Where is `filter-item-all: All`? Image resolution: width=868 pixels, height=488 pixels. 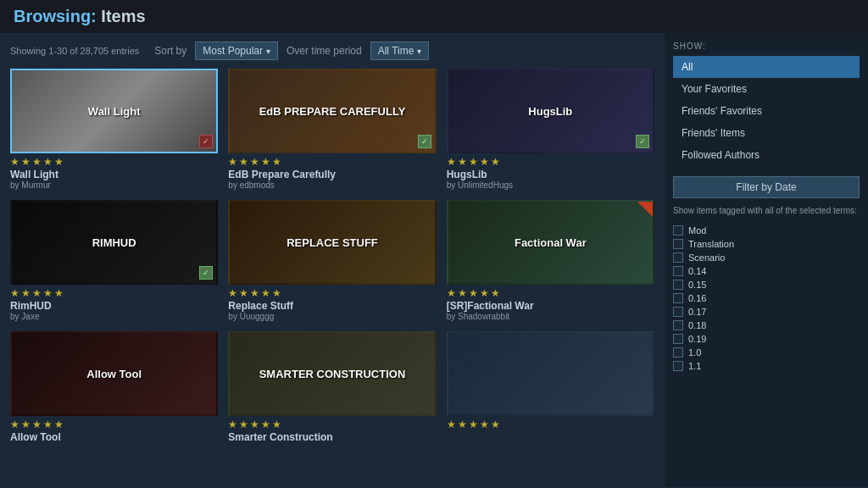
filter-item-all: All is located at coordinates (766, 67).